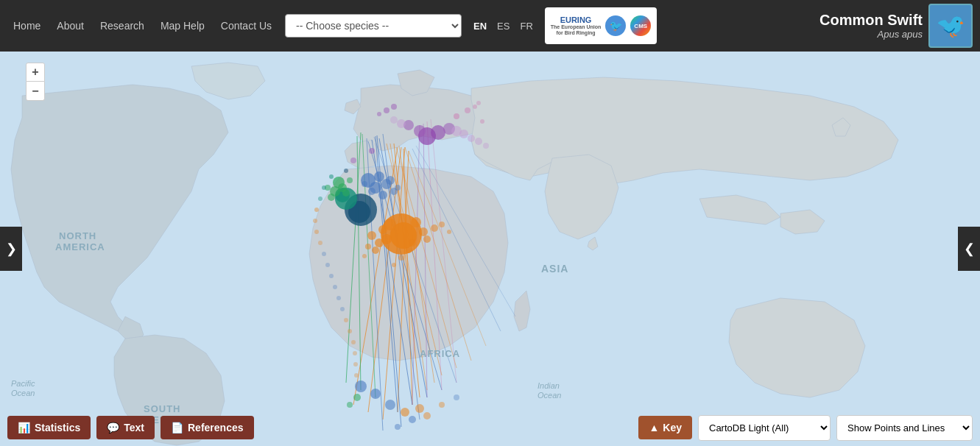  Describe the element at coordinates (208, 428) in the screenshot. I see `references-button: 📄 References` at that location.